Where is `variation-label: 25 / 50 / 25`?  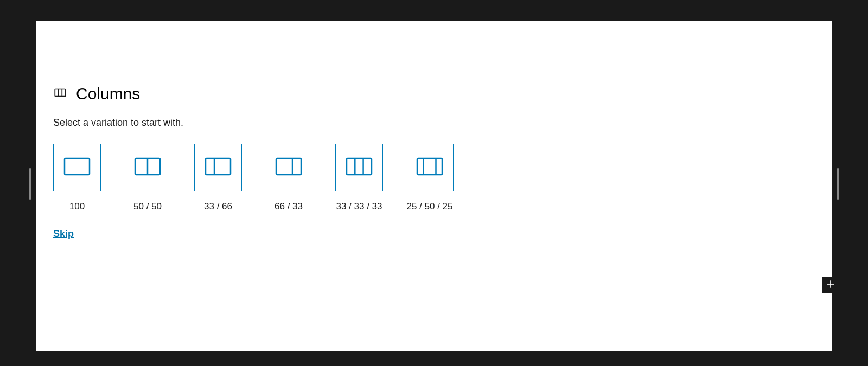
variation-label: 25 / 50 / 25 is located at coordinates (430, 207).